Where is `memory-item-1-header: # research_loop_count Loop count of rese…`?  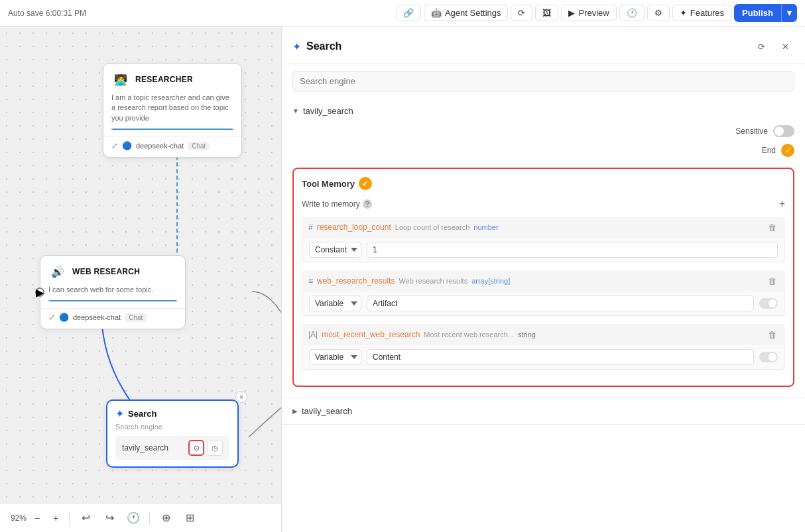
memory-item-1-header: # research_loop_count Loop count of rese… is located at coordinates (544, 227).